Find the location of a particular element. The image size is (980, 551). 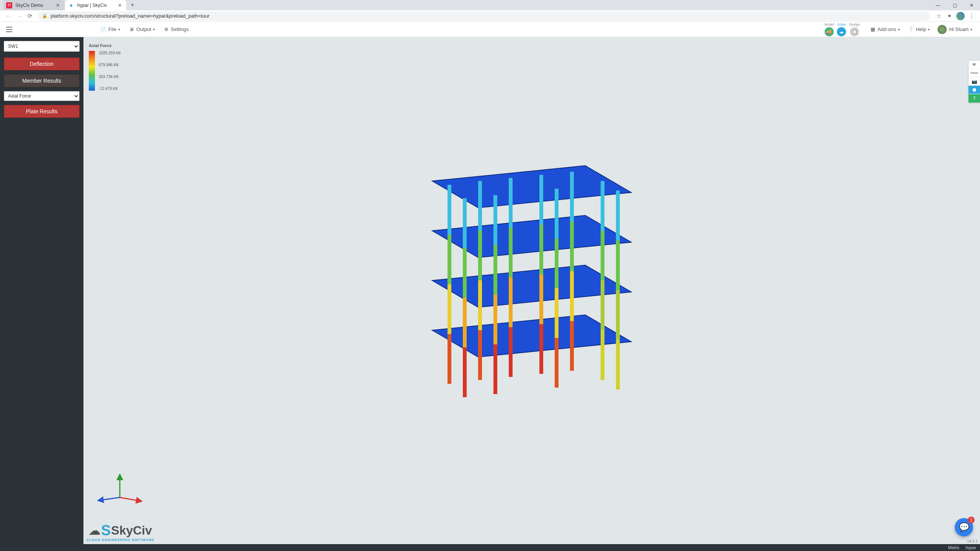

browser-tab-active: ◆ hypar | SkyCiv ✕ is located at coordinates (96, 5).